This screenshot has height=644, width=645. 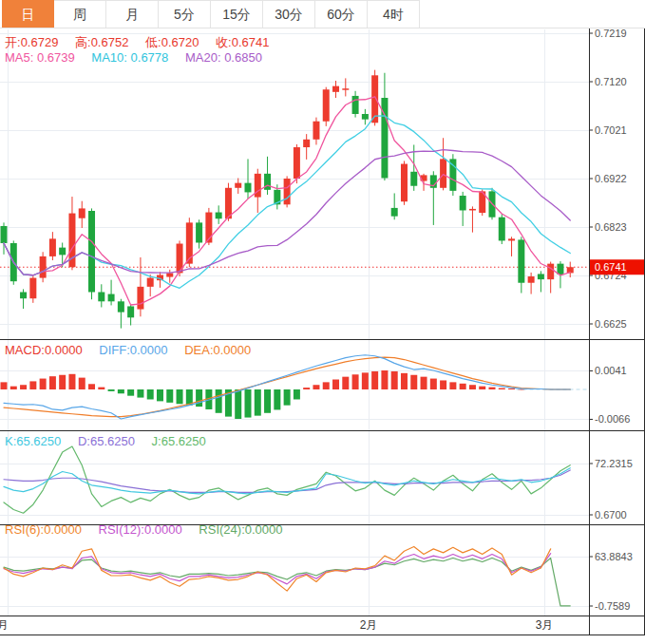 What do you see at coordinates (614, 557) in the screenshot?
I see `svg-text: 63.8843` at bounding box center [614, 557].